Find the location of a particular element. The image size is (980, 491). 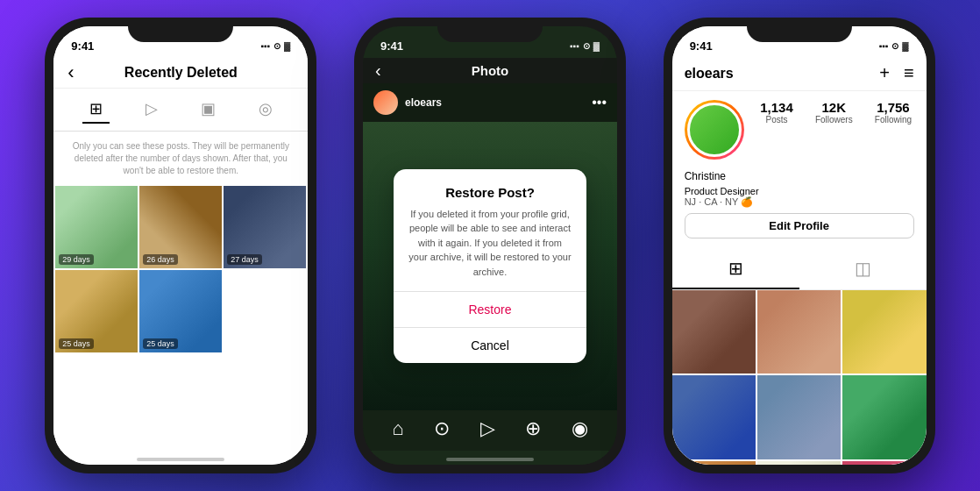

post-user-2: eloears is located at coordinates (408, 103).